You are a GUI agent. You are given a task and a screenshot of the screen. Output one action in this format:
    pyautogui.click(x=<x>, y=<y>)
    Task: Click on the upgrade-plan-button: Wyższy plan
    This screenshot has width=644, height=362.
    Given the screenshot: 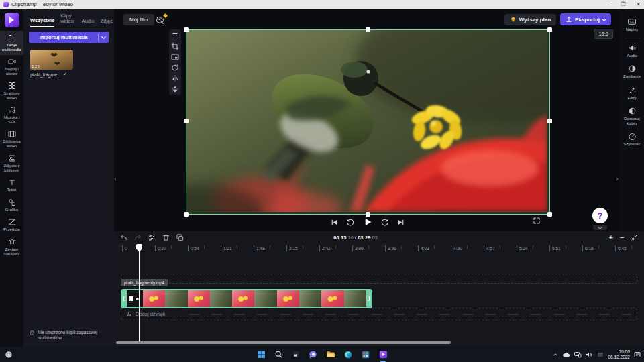 What is the action you would take?
    pyautogui.click(x=530, y=20)
    